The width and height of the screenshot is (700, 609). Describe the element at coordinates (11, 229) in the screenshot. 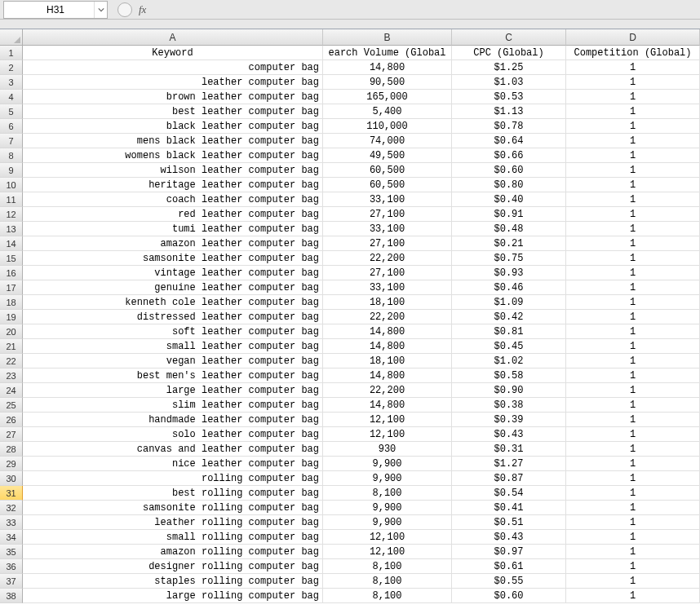

I see `row-header: 13` at that location.